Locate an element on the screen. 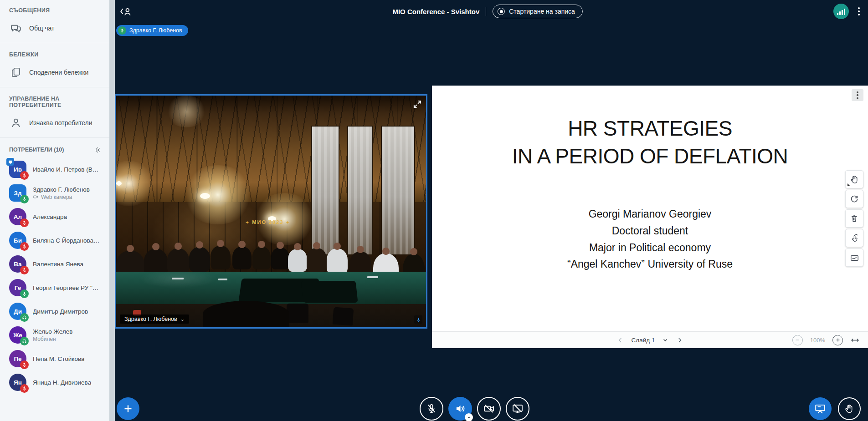 This screenshot has height=421, width=868. avatar-initials: Ге is located at coordinates (18, 288).